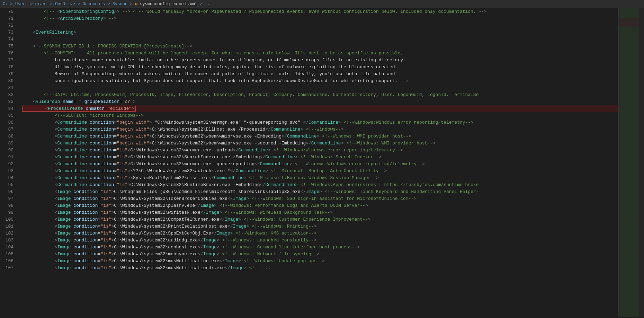  Describe the element at coordinates (8, 192) in the screenshot. I see `line-number: 96` at that location.